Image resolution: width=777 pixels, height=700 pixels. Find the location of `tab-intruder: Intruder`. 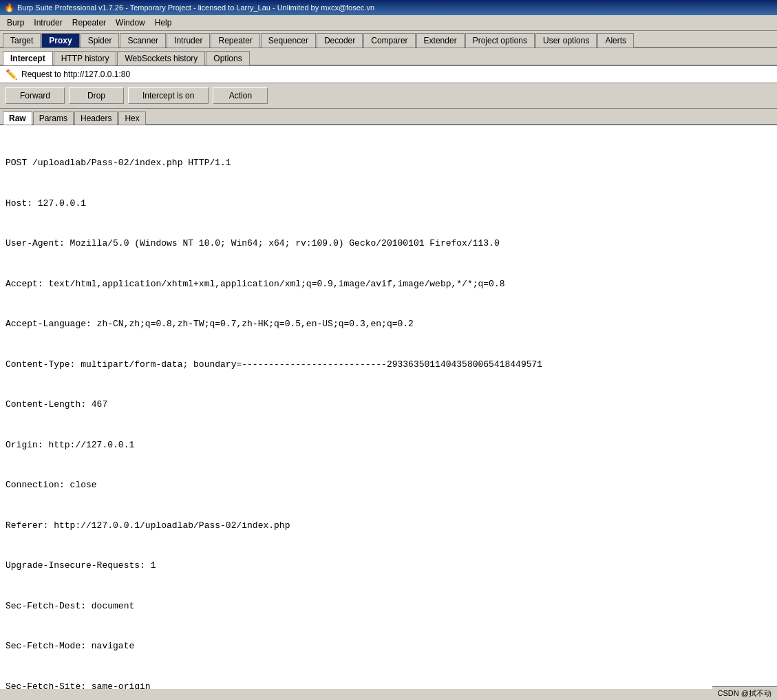

tab-intruder: Intruder is located at coordinates (189, 40).